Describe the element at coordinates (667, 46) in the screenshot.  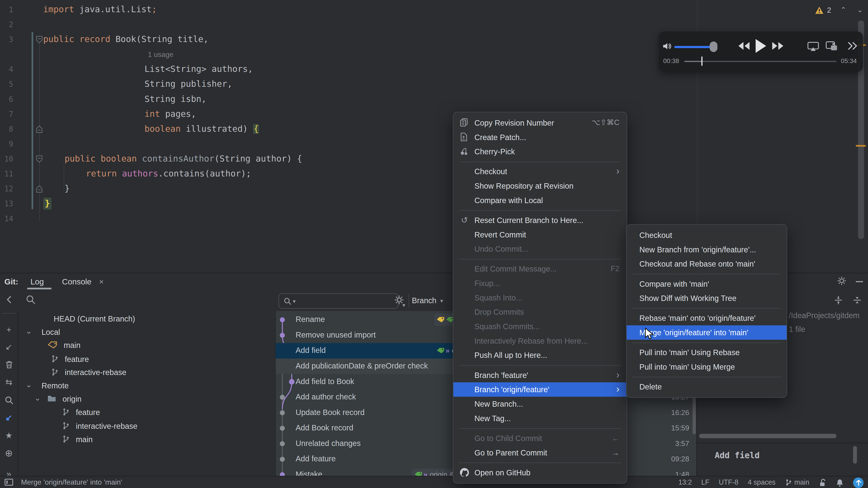
I see `speaker-icon` at that location.